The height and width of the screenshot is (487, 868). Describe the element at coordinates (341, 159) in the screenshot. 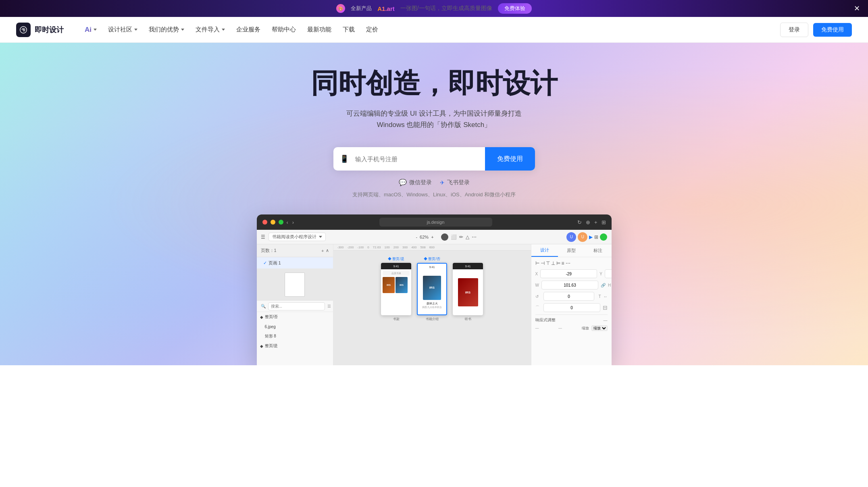

I see `phone-icon: 📱` at that location.